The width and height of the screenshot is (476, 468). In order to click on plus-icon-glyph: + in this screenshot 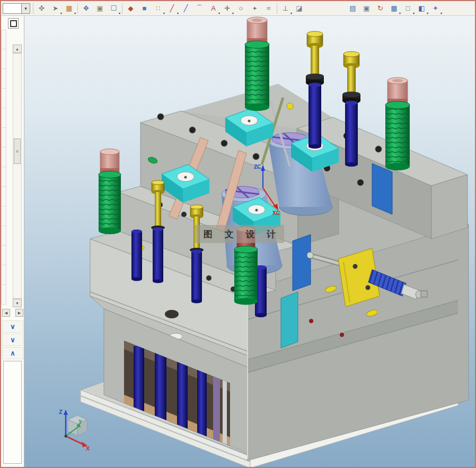, I will do `click(255, 8)`.